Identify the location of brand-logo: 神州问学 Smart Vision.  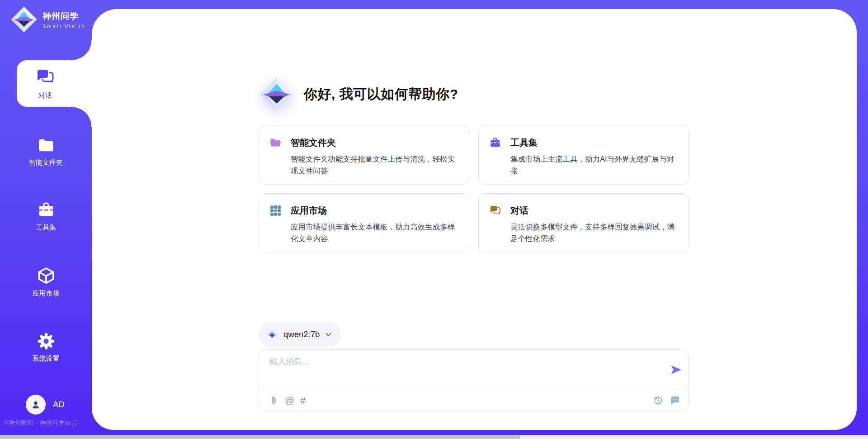
(48, 19).